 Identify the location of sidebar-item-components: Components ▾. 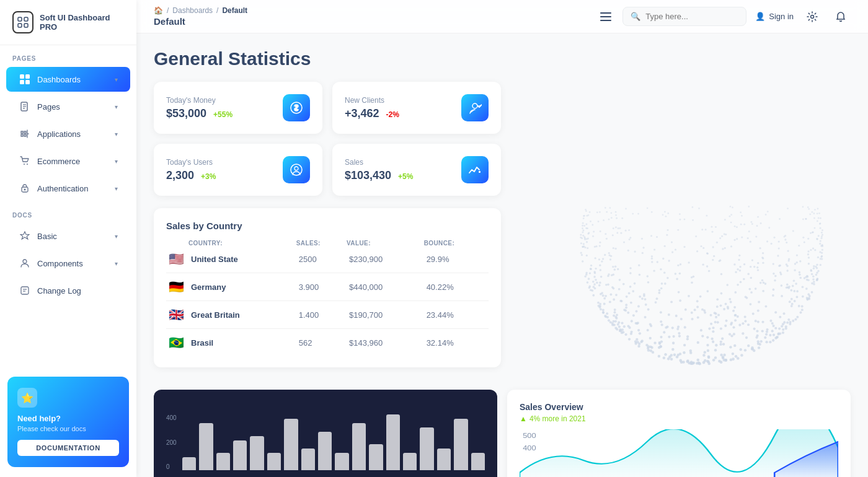
(68, 263).